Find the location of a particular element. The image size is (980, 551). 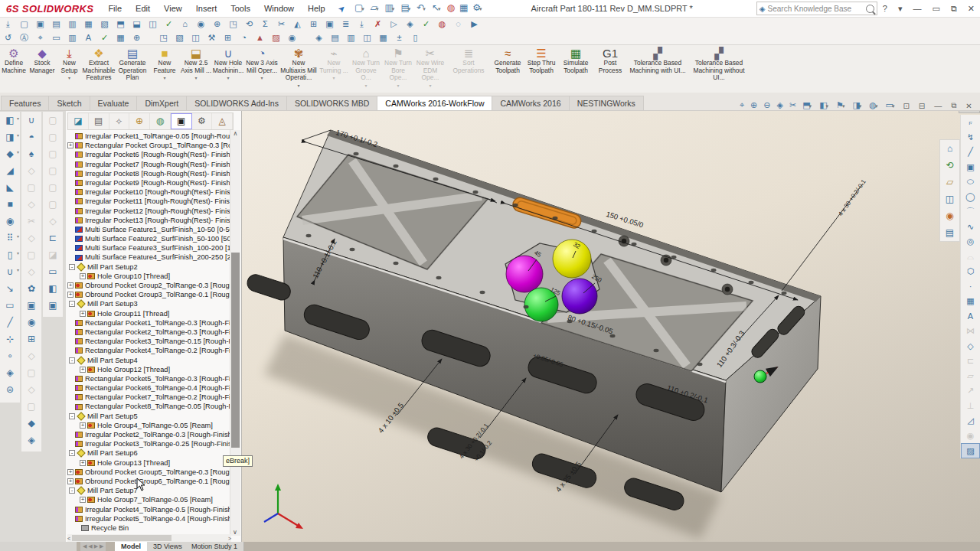

tool-icon: ✿ is located at coordinates (31, 289).